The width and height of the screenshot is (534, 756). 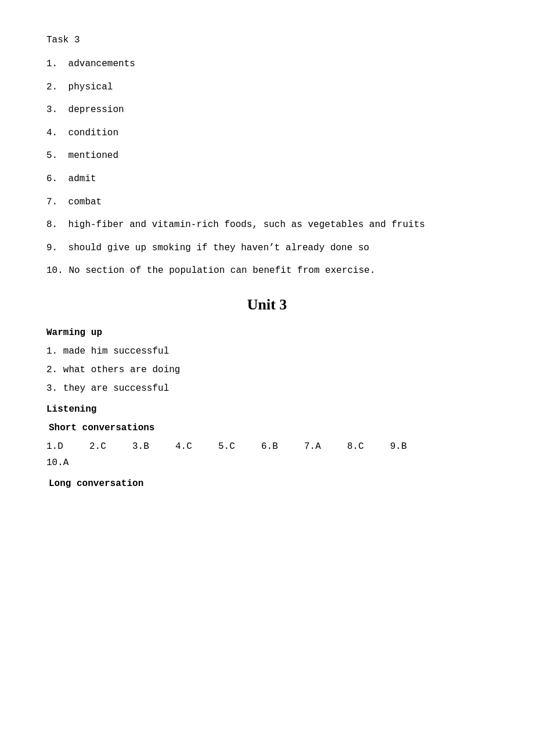 I want to click on item-text: combat, so click(x=85, y=202).